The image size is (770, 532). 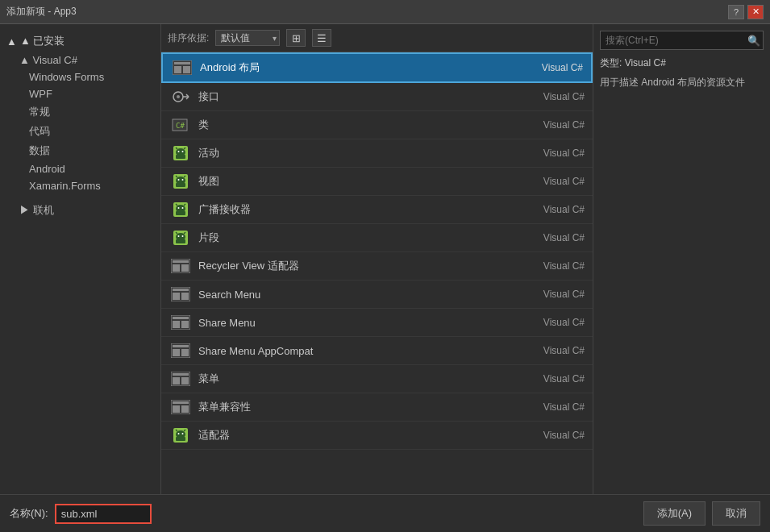 What do you see at coordinates (181, 97) in the screenshot?
I see `interface-icon` at bounding box center [181, 97].